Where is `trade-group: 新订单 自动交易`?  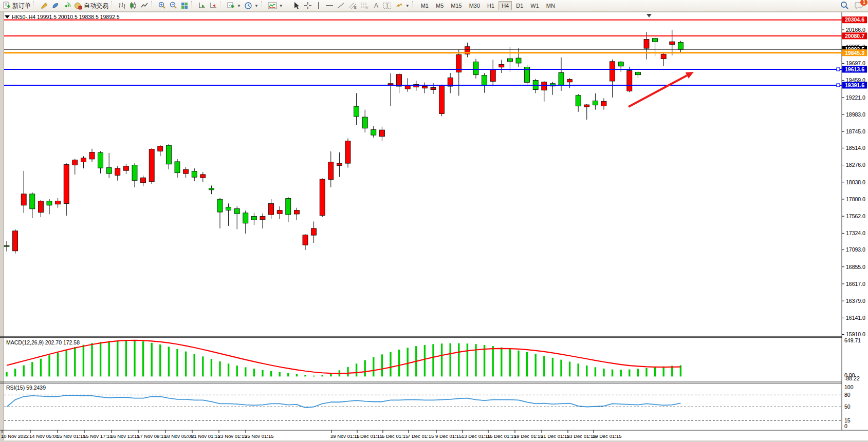 trade-group: 新订单 自动交易 is located at coordinates (56, 6).